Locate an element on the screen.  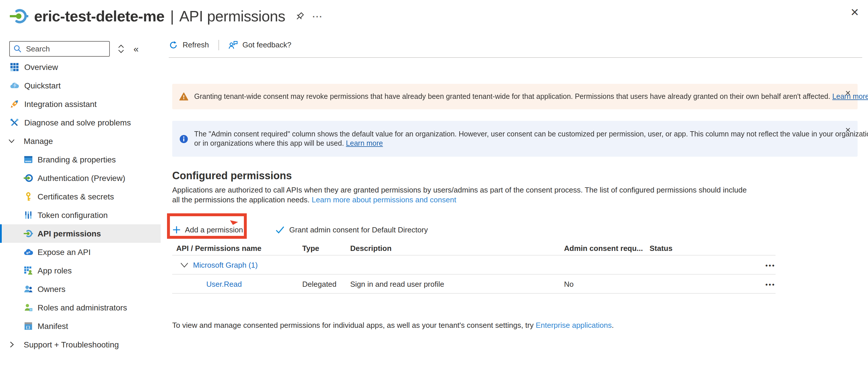
sidebar-item-label: Expose an API is located at coordinates (64, 252).